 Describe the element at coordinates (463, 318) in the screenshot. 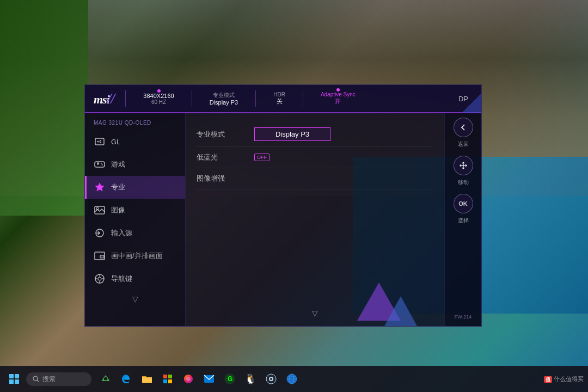

I see `firmware-label: FW:214` at that location.